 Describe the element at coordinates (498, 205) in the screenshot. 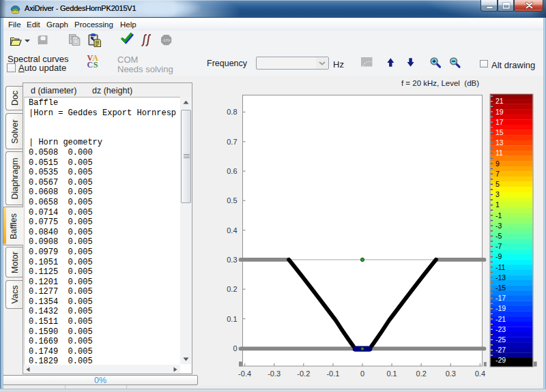

I see `svg-text: 1` at that location.